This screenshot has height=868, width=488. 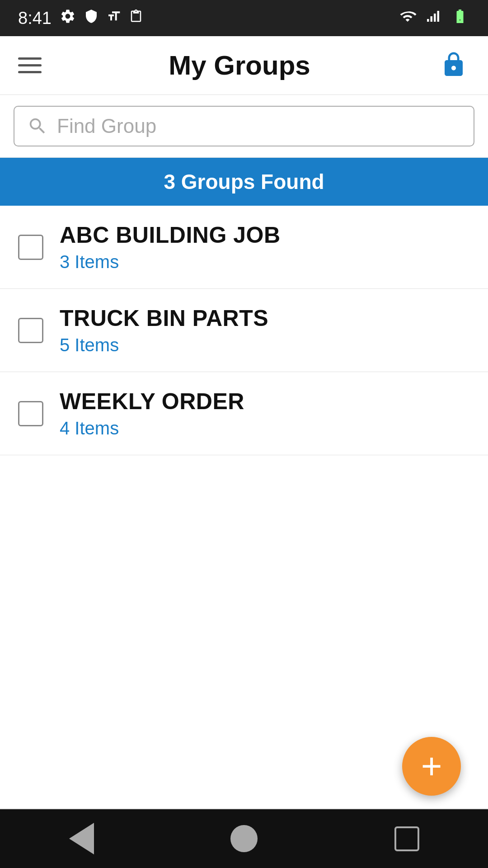 What do you see at coordinates (454, 66) in the screenshot?
I see `lock-button` at bounding box center [454, 66].